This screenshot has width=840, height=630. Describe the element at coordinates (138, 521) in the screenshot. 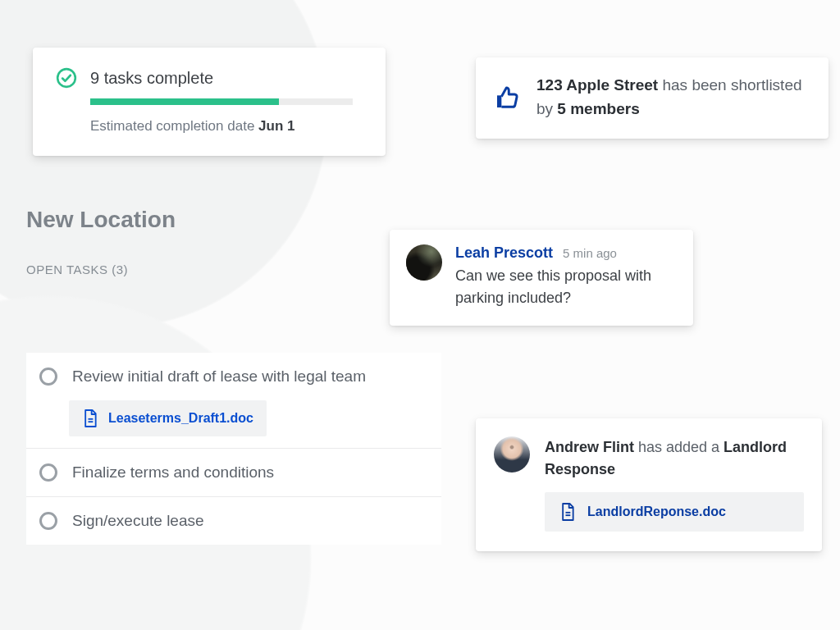

I see `task-label: Sign/execute lease` at that location.